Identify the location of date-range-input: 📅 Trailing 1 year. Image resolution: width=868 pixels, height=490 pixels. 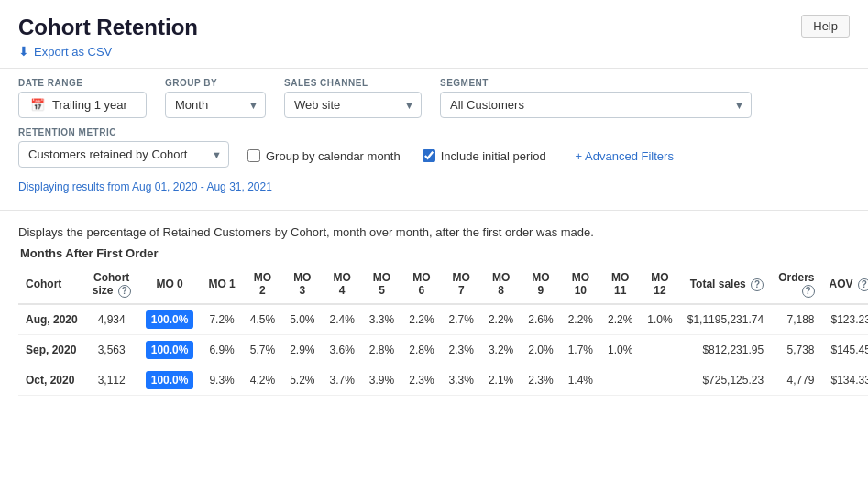
(82, 104).